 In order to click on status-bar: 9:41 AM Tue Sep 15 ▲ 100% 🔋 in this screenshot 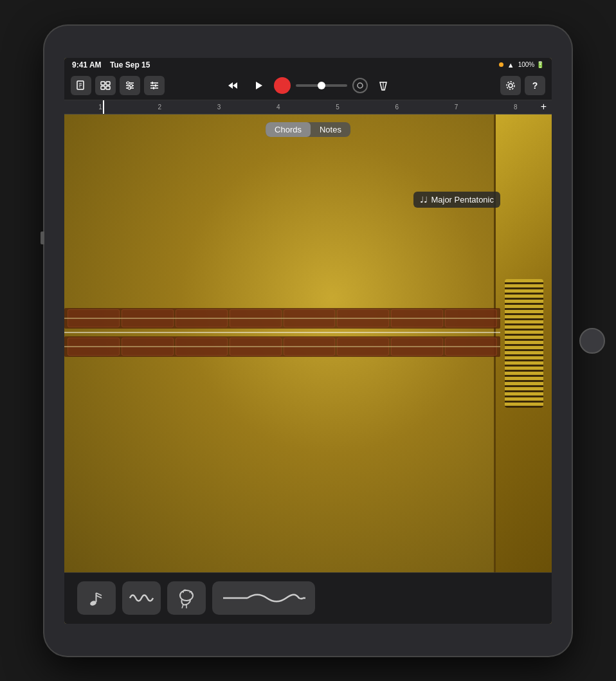, I will do `click(308, 65)`.